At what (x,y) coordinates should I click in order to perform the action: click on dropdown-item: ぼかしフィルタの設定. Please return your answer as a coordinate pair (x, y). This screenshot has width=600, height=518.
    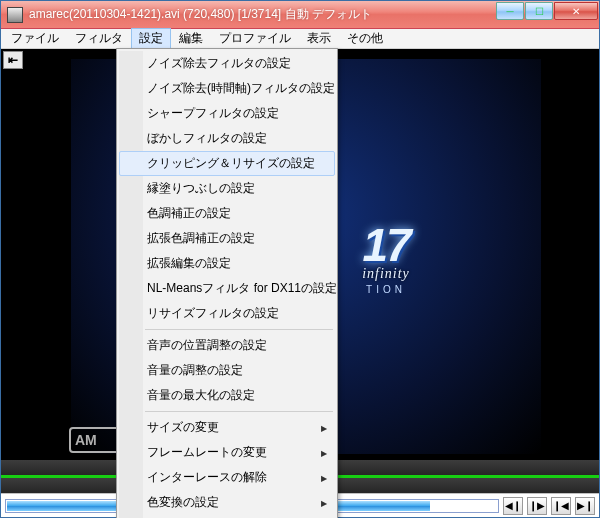
    Looking at the image, I should click on (227, 138).